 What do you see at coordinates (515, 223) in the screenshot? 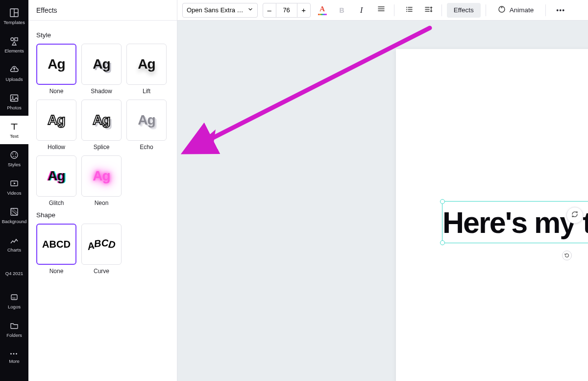
I see `title-text: Here's my title` at bounding box center [515, 223].